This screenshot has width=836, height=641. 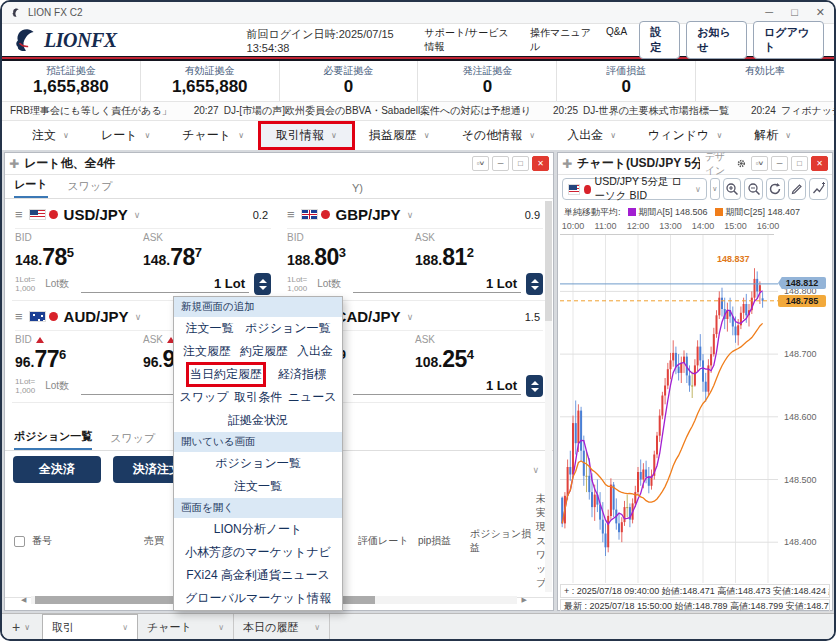 I want to click on menu-item: 損益履歴∨, so click(x=400, y=136).